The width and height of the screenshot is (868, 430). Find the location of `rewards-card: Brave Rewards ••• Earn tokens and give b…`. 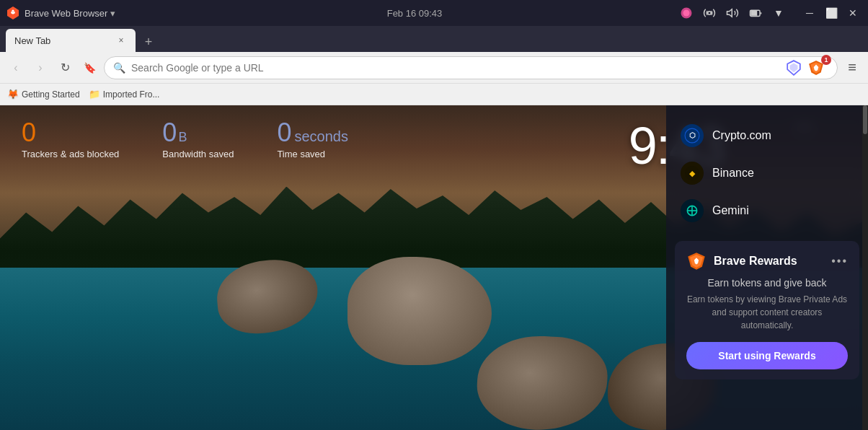

rewards-card: Brave Rewards ••• Earn tokens and give b… is located at coordinates (767, 310).